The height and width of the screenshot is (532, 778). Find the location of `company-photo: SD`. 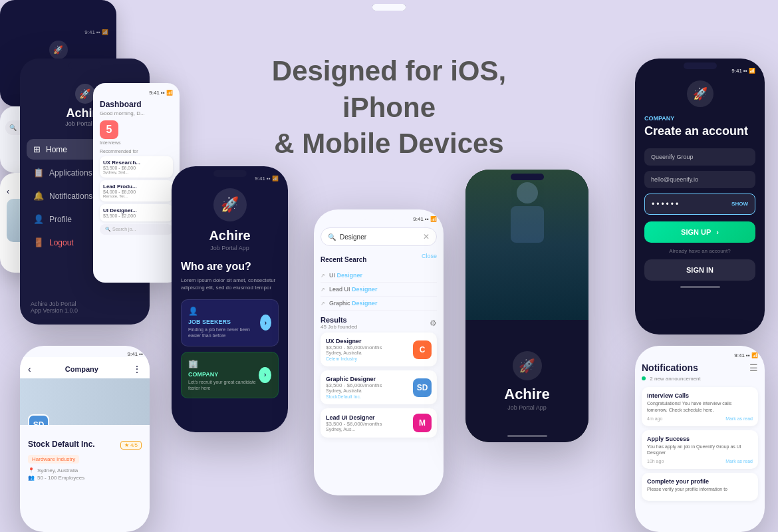

company-photo: SD is located at coordinates (85, 402).